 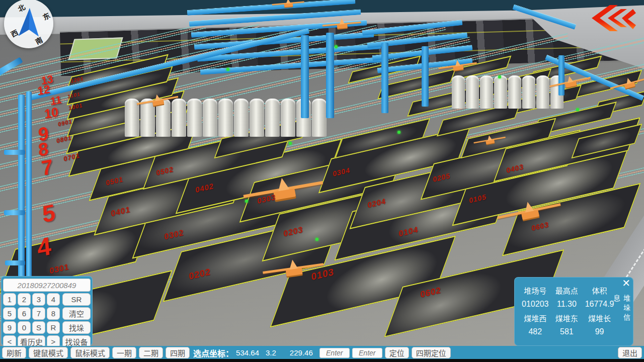 What do you see at coordinates (90, 353) in the screenshot?
I see `mouse-mode-button: 鼠标模式` at bounding box center [90, 353].